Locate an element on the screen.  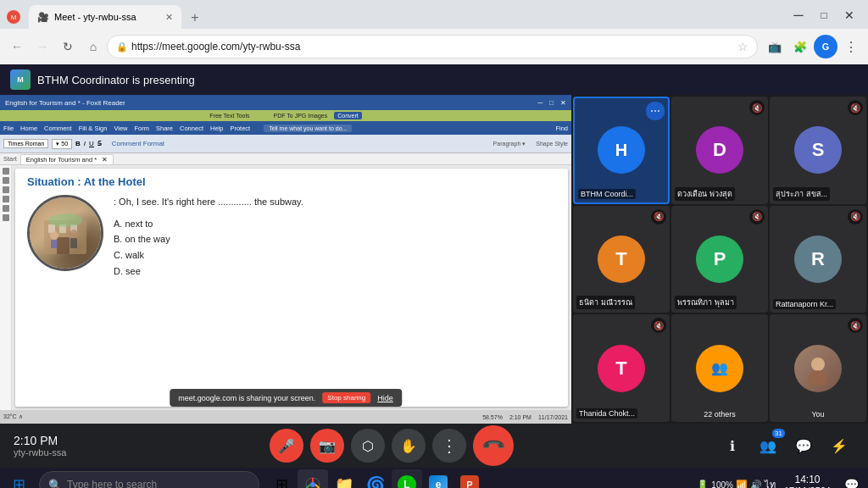
tell-me-box: Tell me what you want to do... is located at coordinates (308, 129).